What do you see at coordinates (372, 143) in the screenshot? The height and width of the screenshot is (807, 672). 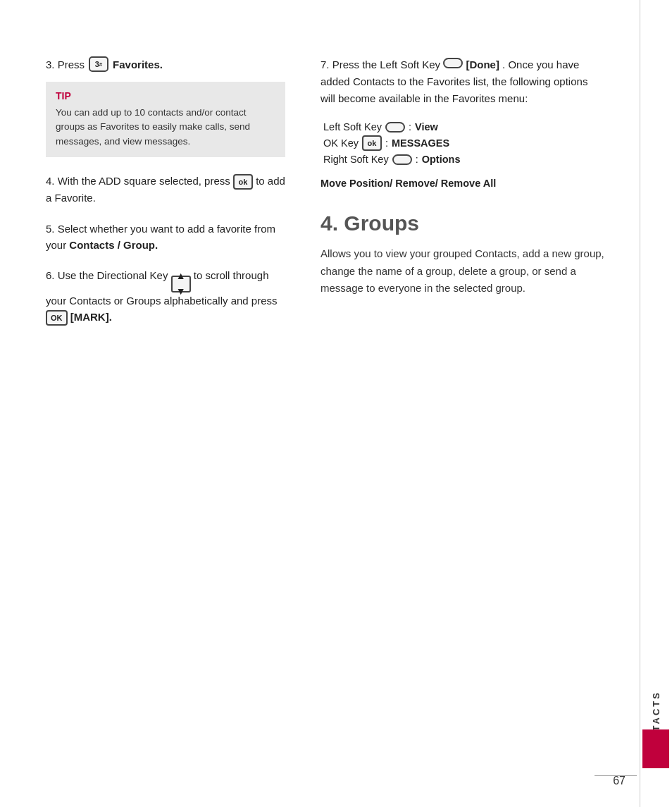 I see `ok-key-messages-icon: ok` at bounding box center [372, 143].